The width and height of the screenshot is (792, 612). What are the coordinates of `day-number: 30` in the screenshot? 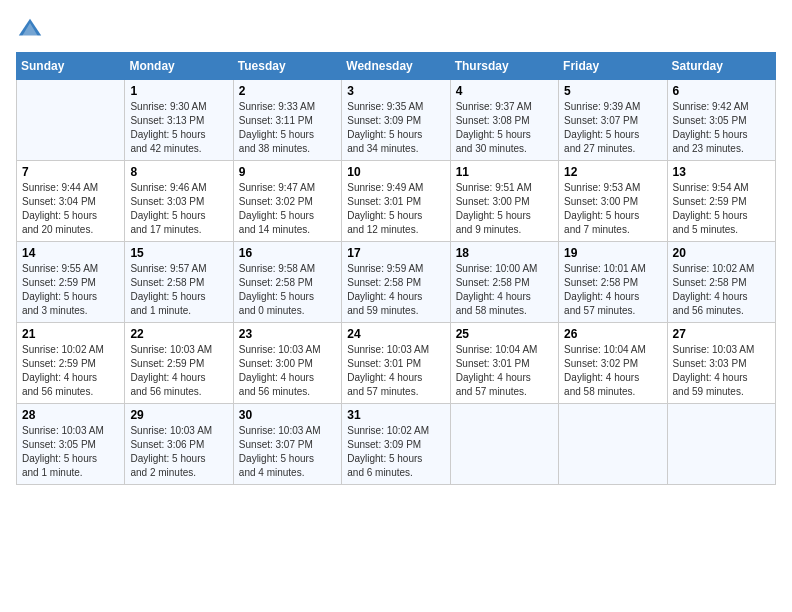 It's located at (288, 415).